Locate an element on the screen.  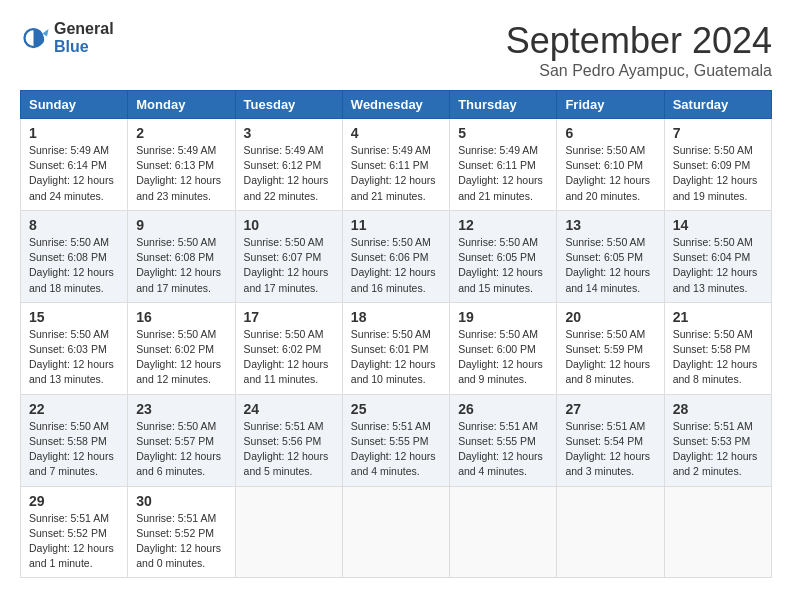
col-saturday: Saturday is located at coordinates (718, 105).